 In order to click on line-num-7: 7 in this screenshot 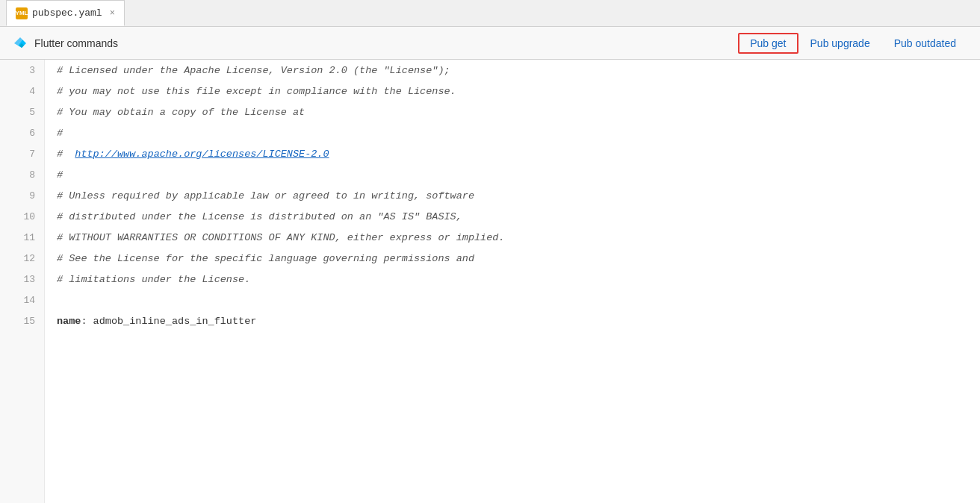, I will do `click(22, 154)`.